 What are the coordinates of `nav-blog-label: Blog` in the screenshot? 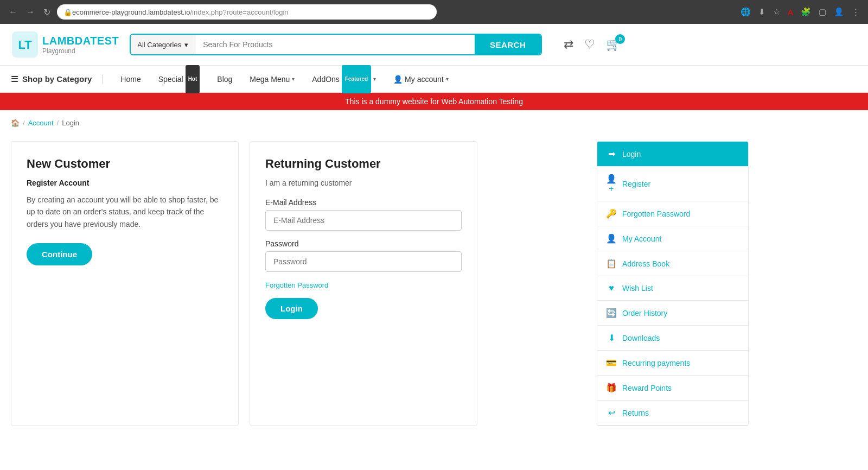 It's located at (225, 79).